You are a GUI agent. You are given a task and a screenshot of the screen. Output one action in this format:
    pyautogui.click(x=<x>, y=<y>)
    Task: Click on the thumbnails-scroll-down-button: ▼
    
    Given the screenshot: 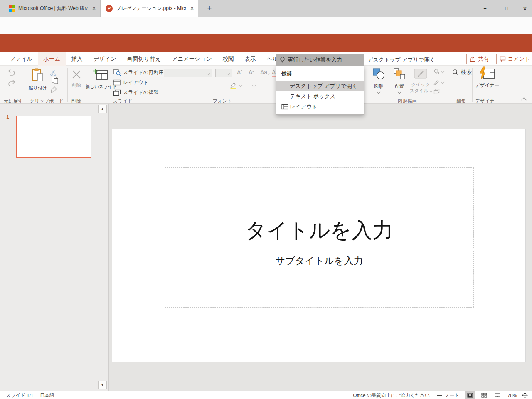 What is the action you would take?
    pyautogui.click(x=102, y=385)
    